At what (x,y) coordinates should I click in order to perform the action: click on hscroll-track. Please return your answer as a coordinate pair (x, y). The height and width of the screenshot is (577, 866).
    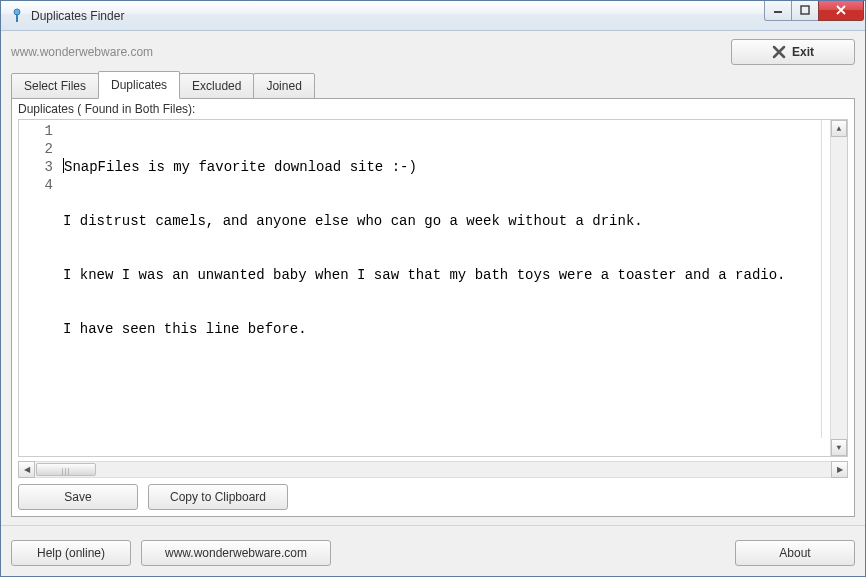
    Looking at the image, I should click on (433, 470).